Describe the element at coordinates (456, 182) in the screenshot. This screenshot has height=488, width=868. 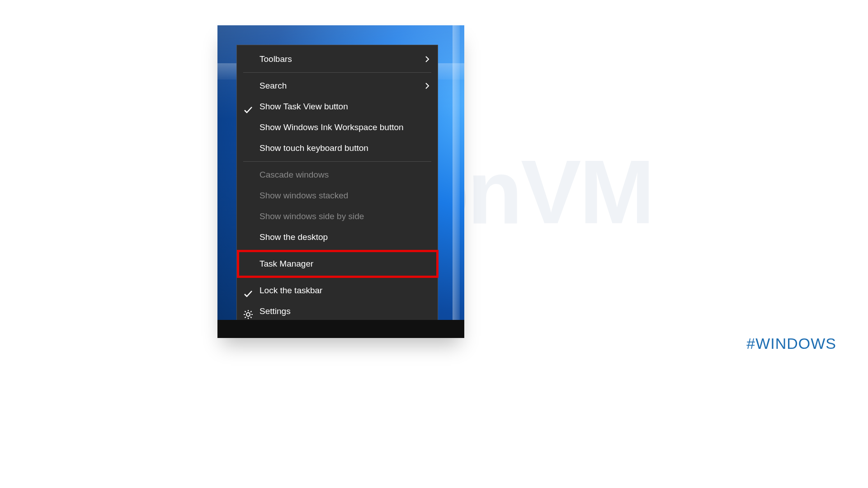
I see `wallpaper-band-vertical` at that location.